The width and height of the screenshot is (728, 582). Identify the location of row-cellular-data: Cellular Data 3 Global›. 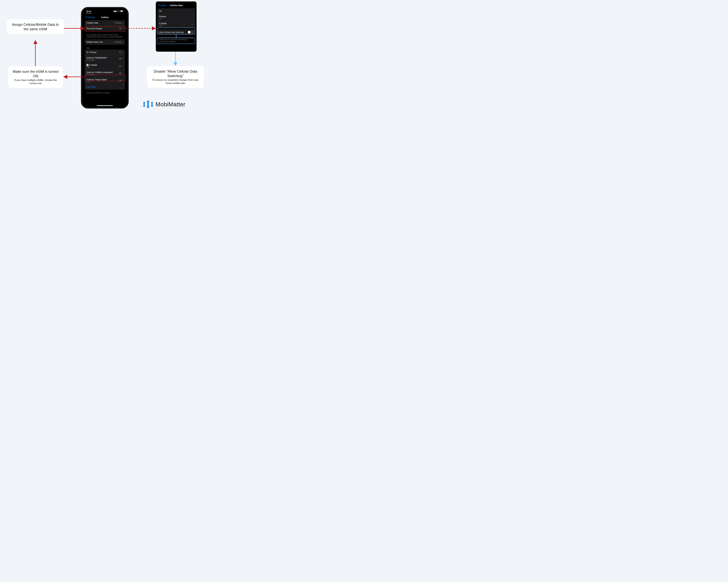
(105, 23).